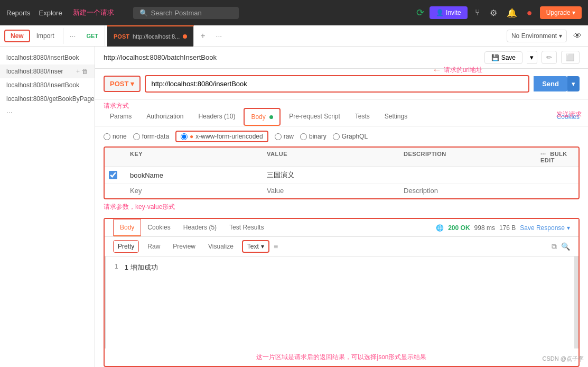 This screenshot has width=588, height=367. What do you see at coordinates (396, 117) in the screenshot?
I see `tab-settings: Settings` at bounding box center [396, 117].